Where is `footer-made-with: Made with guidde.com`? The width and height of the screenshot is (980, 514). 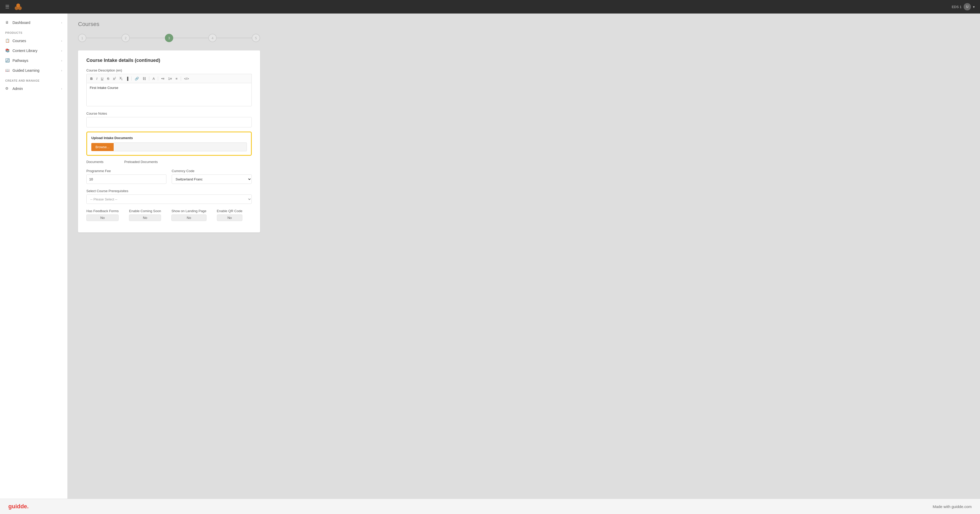 footer-made-with: Made with guidde.com is located at coordinates (952, 506).